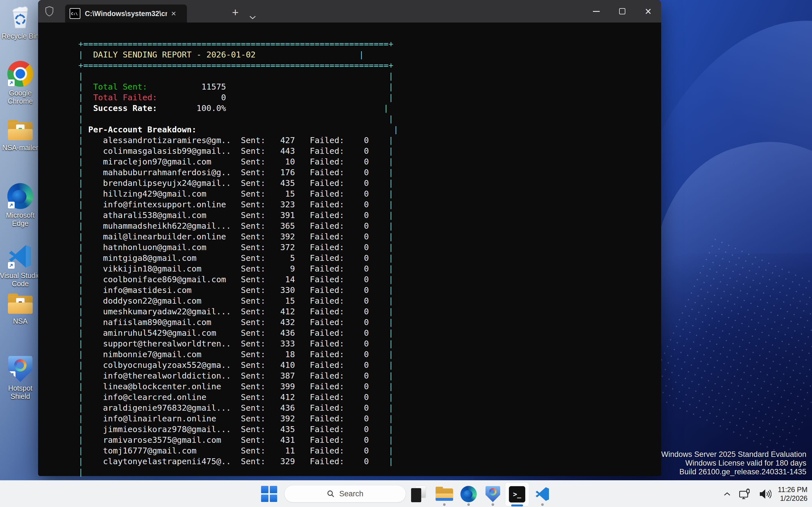 Image resolution: width=812 pixels, height=507 pixels. What do you see at coordinates (444, 494) in the screenshot?
I see `file-explorer-icon` at bounding box center [444, 494].